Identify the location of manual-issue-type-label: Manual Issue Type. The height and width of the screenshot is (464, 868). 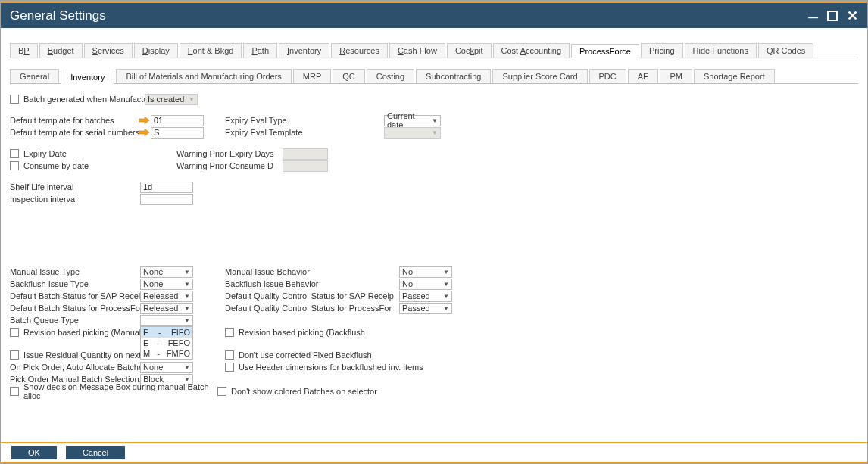
(75, 272).